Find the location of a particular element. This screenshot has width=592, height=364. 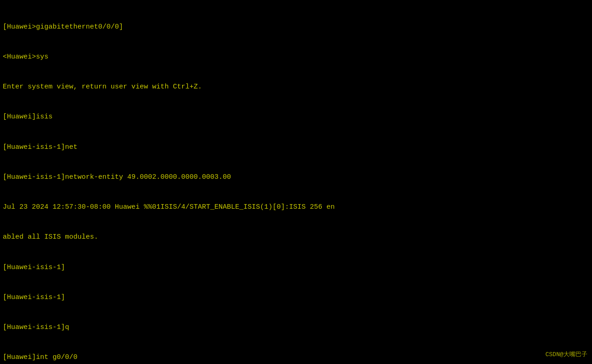

line-10: [Huawei-isis-1] is located at coordinates (296, 298).